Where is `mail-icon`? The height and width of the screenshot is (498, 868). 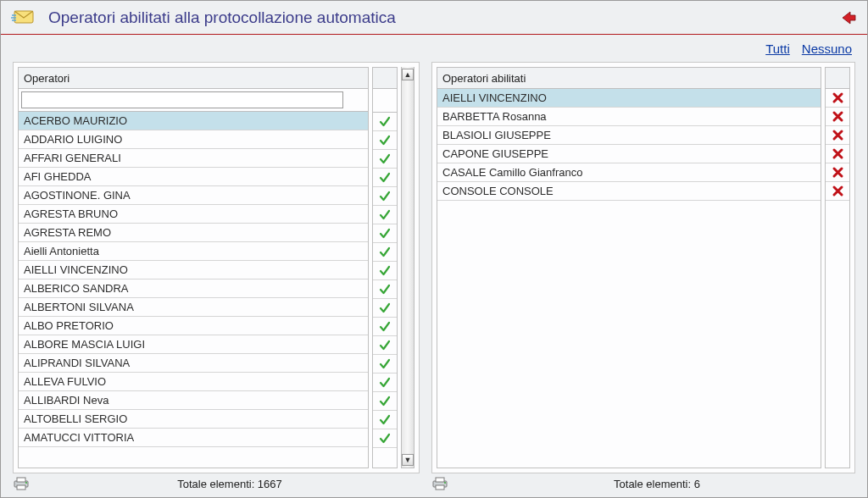
mail-icon is located at coordinates (23, 18).